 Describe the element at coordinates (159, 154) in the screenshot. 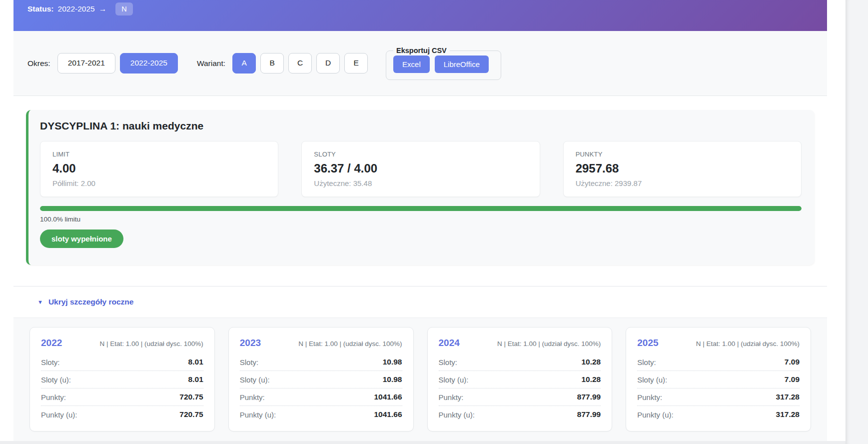

I see `stat-label: LIMIT` at that location.